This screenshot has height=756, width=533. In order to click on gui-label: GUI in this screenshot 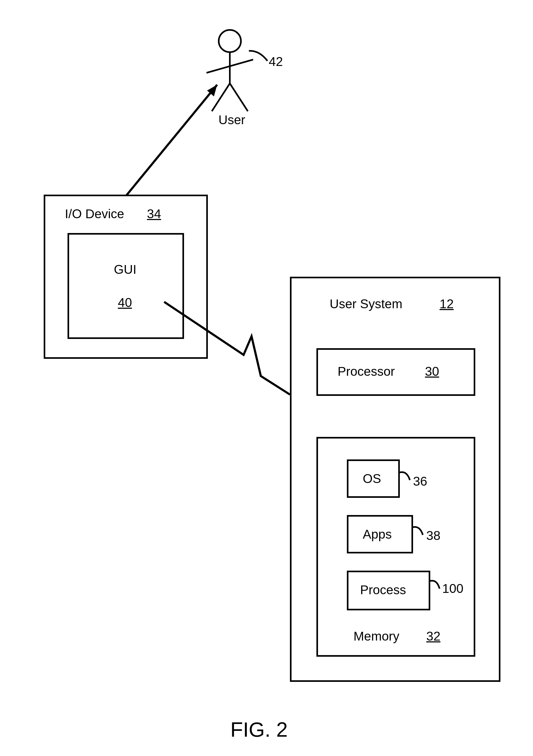, I will do `click(125, 269)`.